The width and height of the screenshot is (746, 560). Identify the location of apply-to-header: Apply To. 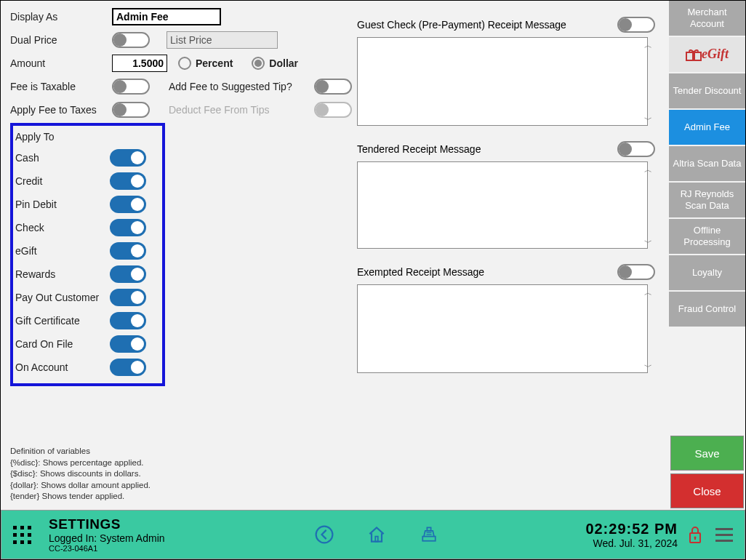
(63, 137).